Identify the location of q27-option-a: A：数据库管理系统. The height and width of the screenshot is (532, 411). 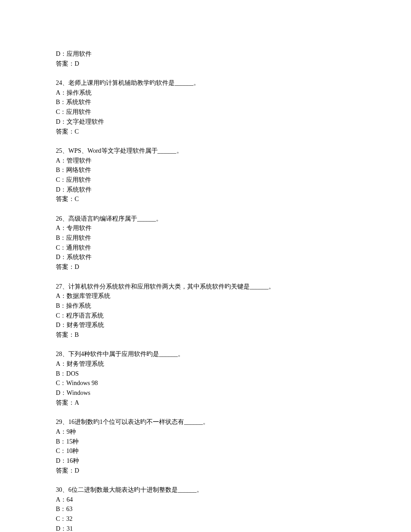
(206, 296).